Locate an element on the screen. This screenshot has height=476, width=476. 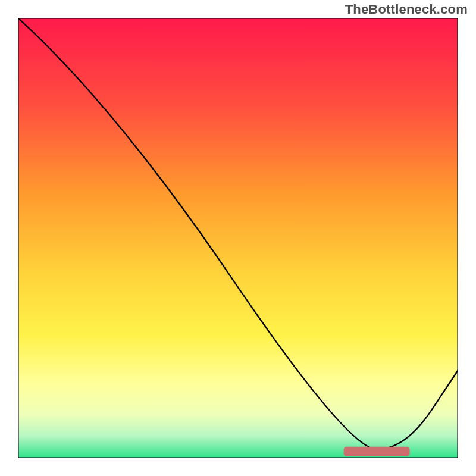
optimal-range-marker is located at coordinates (377, 452).